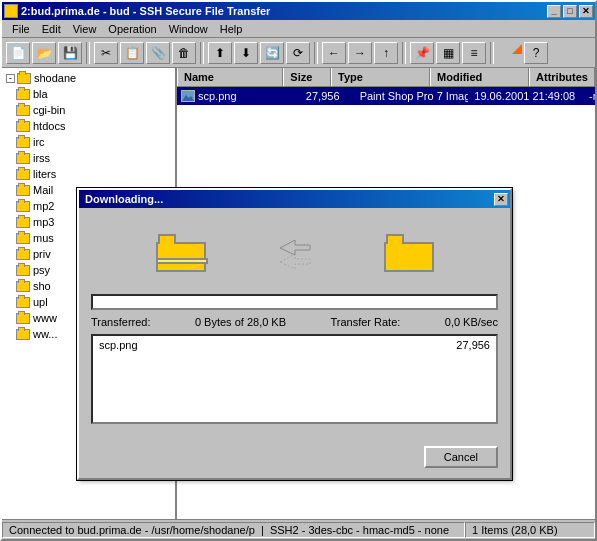  Describe the element at coordinates (472, 322) in the screenshot. I see `rate-value: 0,0 KB/sec` at that location.